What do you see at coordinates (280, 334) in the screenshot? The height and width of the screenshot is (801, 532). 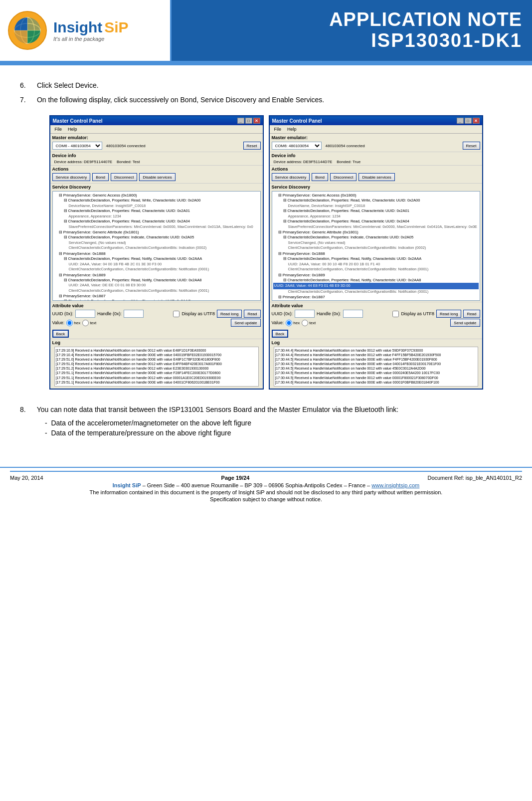 I see `back-btn-right: Back` at bounding box center [280, 334].